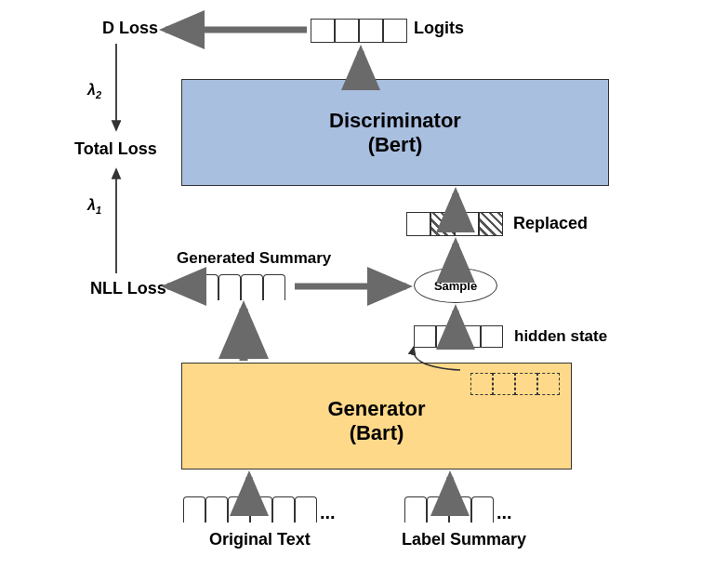 Image resolution: width=728 pixels, height=582 pixels. I want to click on ellipsis-2: ..., so click(504, 513).